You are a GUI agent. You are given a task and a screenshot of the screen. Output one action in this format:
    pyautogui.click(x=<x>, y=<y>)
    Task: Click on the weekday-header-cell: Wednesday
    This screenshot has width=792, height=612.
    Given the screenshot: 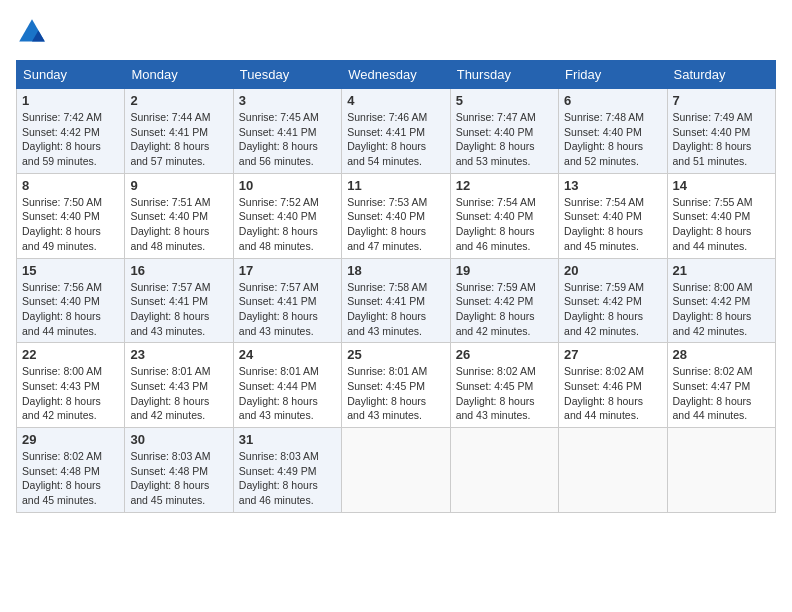 What is the action you would take?
    pyautogui.click(x=396, y=75)
    